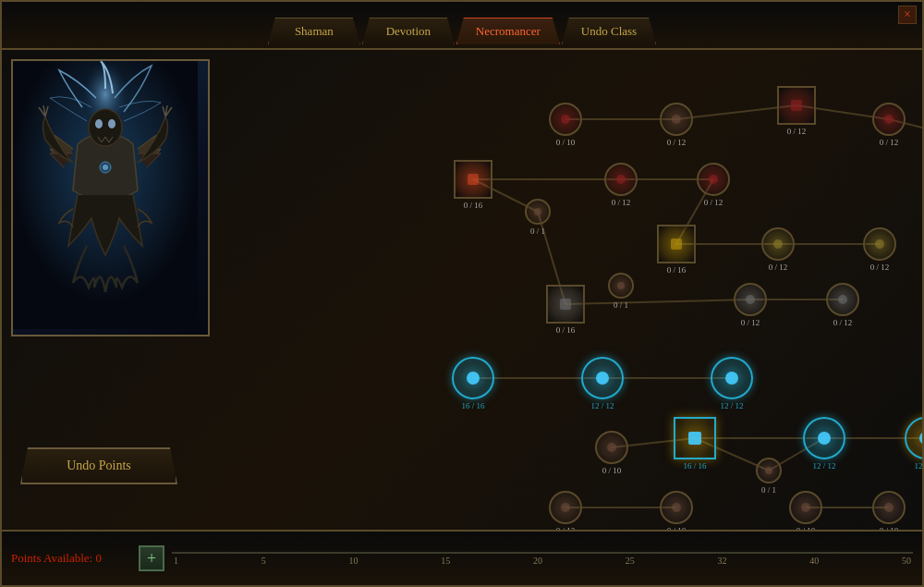 The image size is (924, 587). Describe the element at coordinates (612, 447) in the screenshot. I see `node-dot-n22` at that location.